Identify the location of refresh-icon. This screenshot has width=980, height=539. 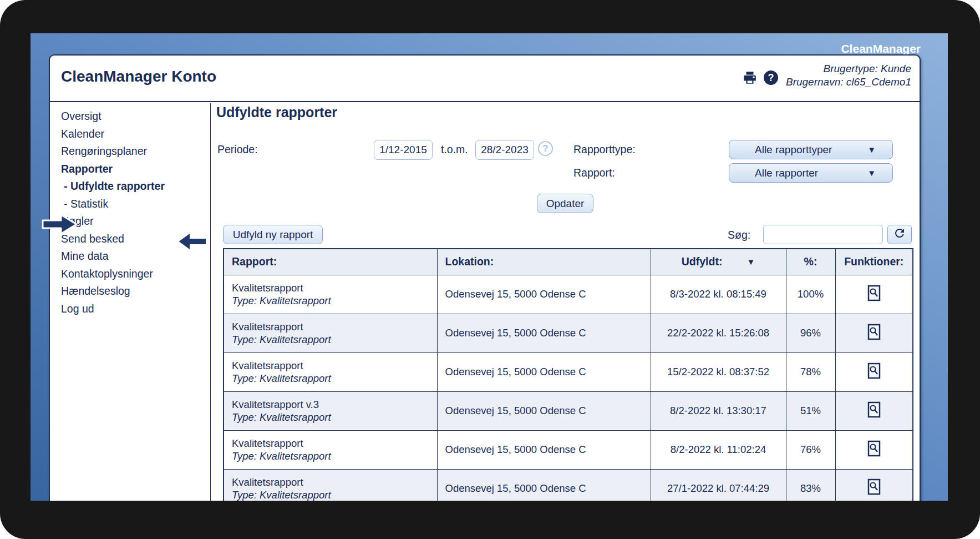
(900, 234).